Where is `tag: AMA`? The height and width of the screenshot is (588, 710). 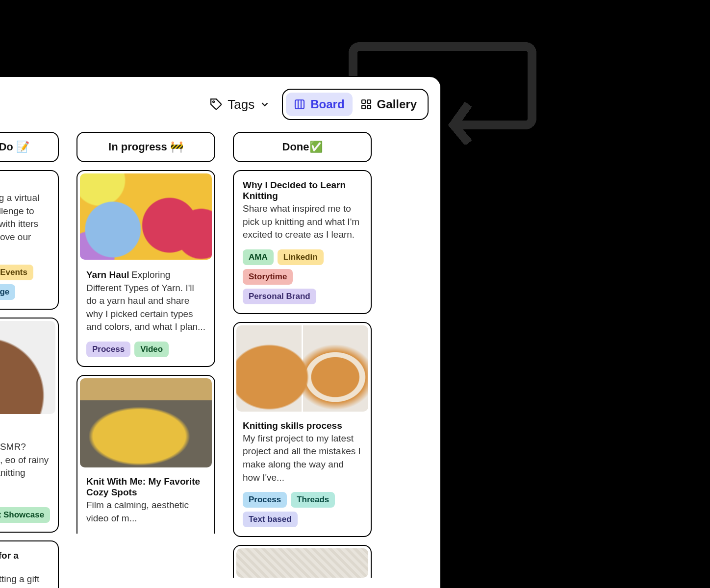
tag: AMA is located at coordinates (258, 257).